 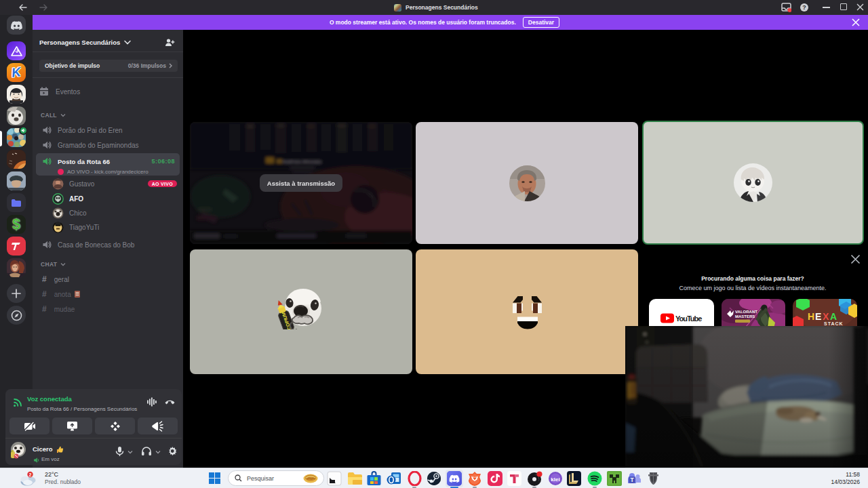 I want to click on svg-text: H, so click(x=811, y=317).